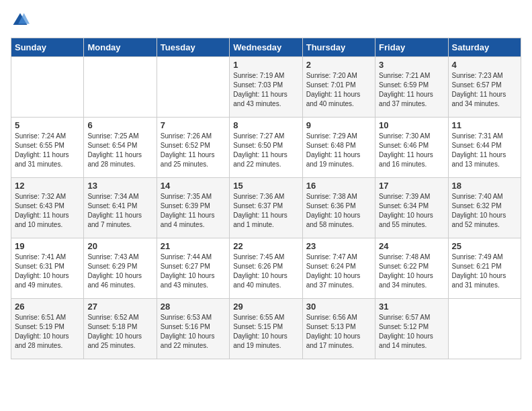 The width and height of the screenshot is (532, 411). What do you see at coordinates (120, 271) in the screenshot?
I see `day-info: Sunrise: 7:43 AM Sunset: 6:29 PM Dayligh…` at bounding box center [120, 271].